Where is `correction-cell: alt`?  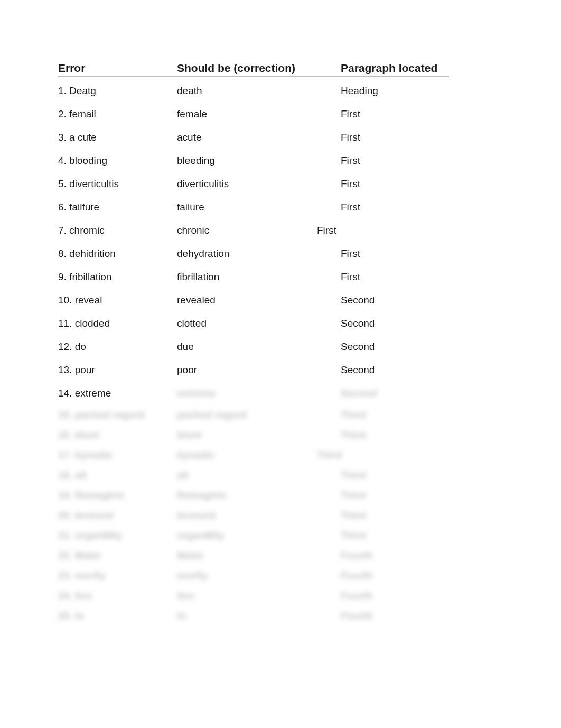 correction-cell: alt is located at coordinates (259, 475).